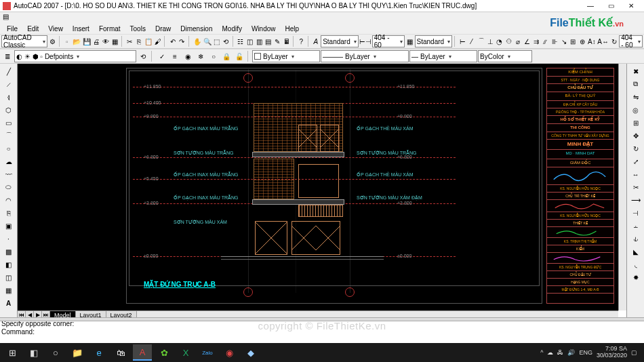  I want to click on stretch-tool: ↔, so click(636, 174).